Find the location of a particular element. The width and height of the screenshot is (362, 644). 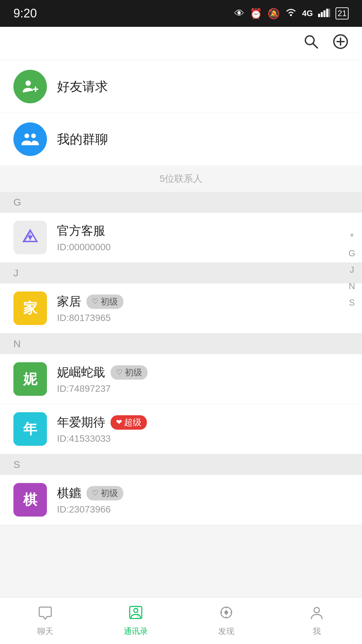

contact-name-official: 官方客服 is located at coordinates (81, 231).